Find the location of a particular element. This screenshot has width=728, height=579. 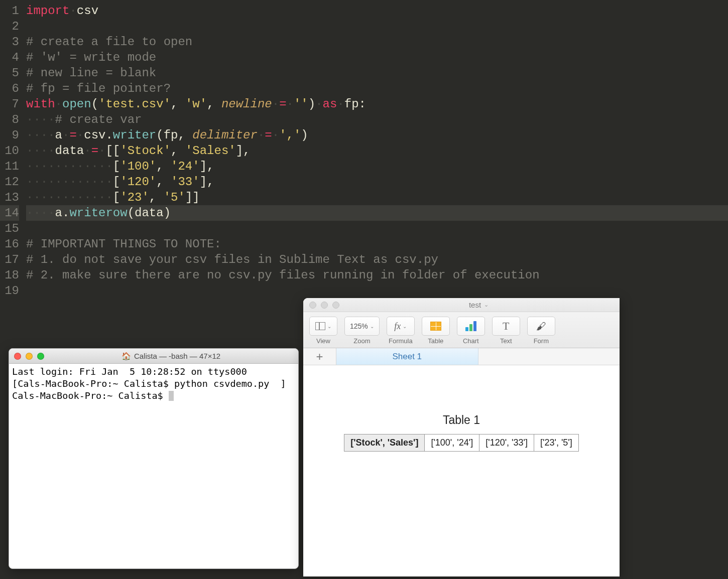

code-line: ····a.writerow(data) is located at coordinates (377, 213).